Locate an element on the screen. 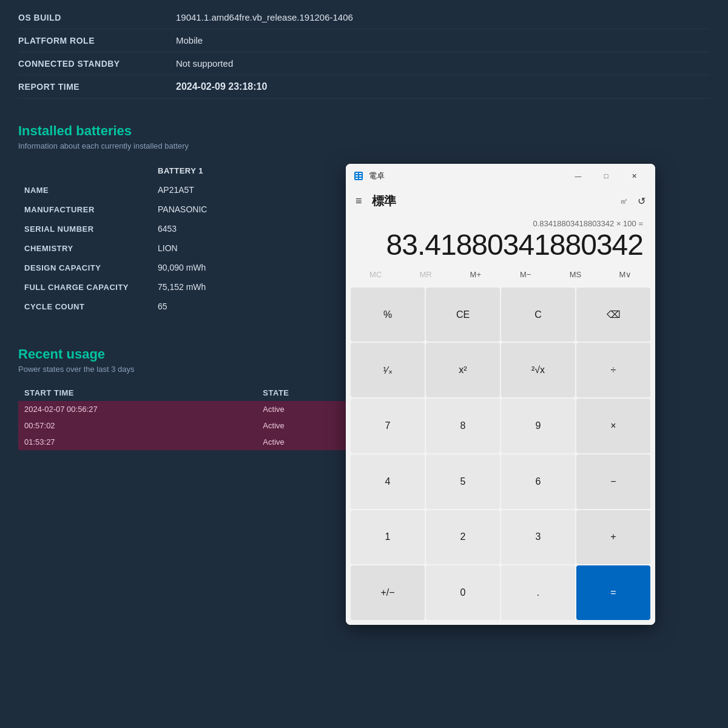 This screenshot has width=728, height=728. number-button: . is located at coordinates (538, 593).